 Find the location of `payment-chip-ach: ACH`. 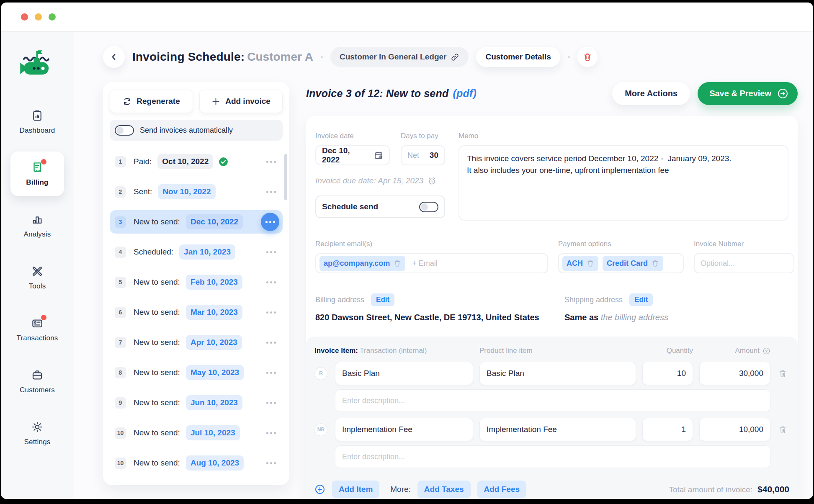

payment-chip-ach: ACH is located at coordinates (580, 264).